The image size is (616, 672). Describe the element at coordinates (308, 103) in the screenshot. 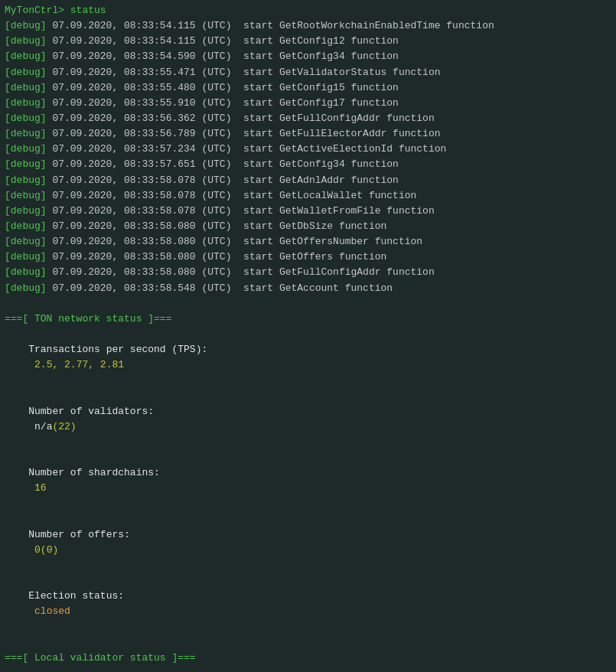

I see `debug-line-5: [debug] 07.09.2020, 08:33:55.910 (UTC) s…` at that location.